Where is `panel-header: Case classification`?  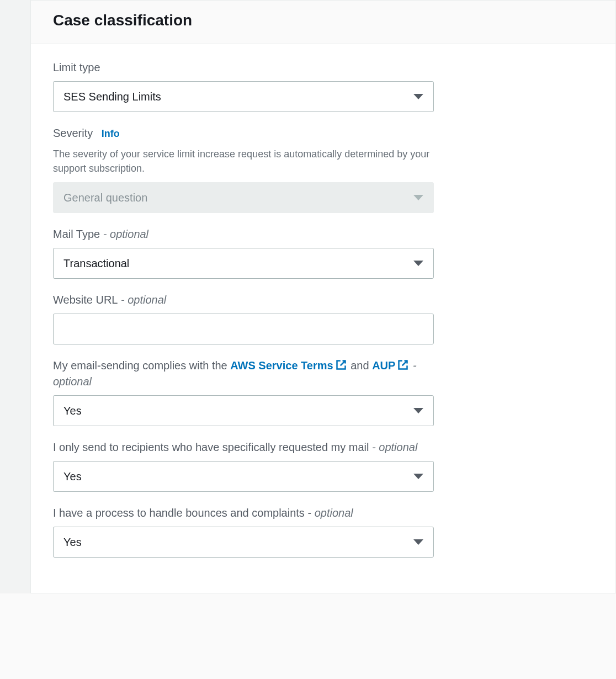
panel-header: Case classification is located at coordinates (323, 22).